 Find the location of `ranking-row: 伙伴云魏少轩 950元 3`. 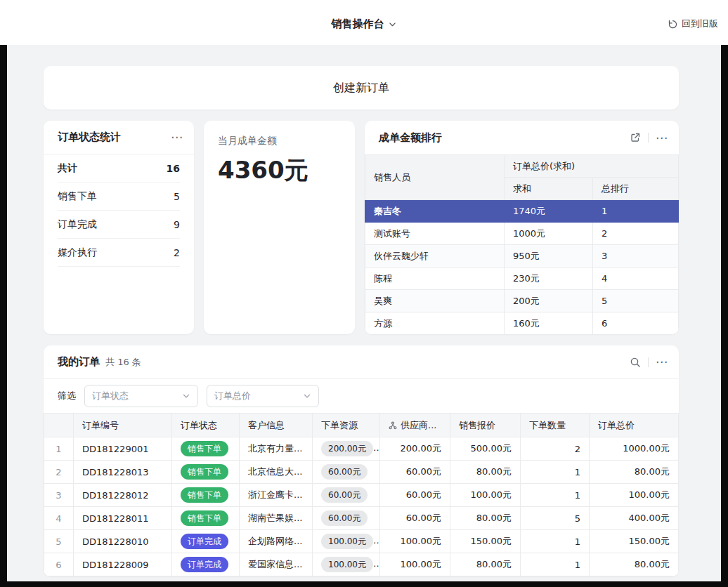

ranking-row: 伙伴云魏少轩 950元 3 is located at coordinates (522, 256).